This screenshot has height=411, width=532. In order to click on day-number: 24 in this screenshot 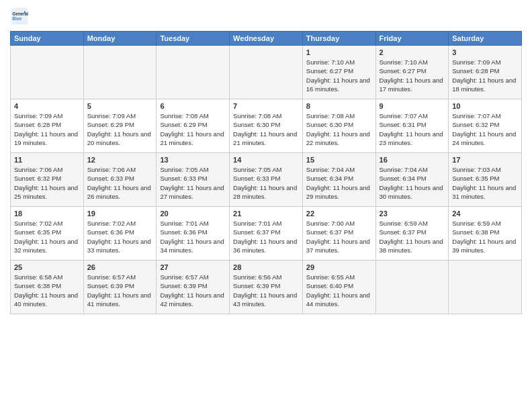, I will do `click(485, 214)`.